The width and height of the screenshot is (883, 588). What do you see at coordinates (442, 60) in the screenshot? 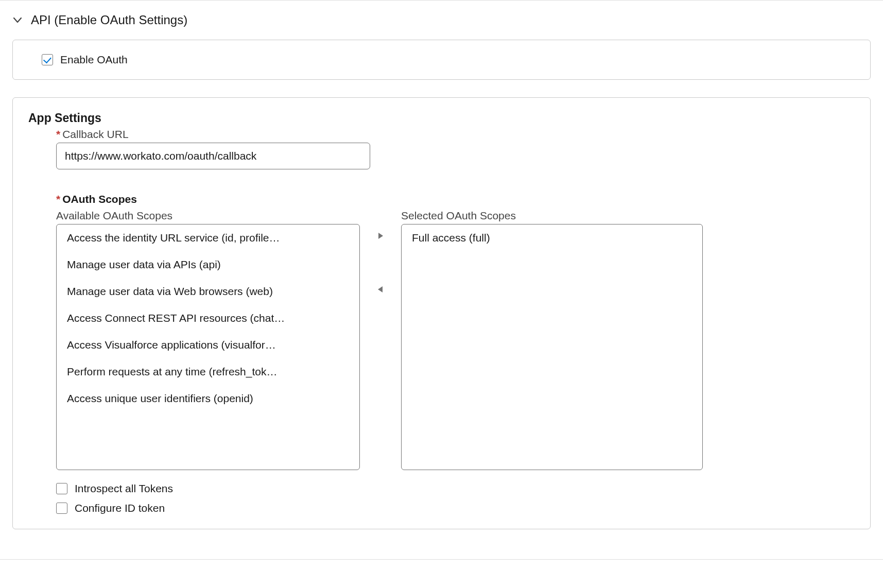
I see `enable-oauth-row: Enable OAuth` at bounding box center [442, 60].